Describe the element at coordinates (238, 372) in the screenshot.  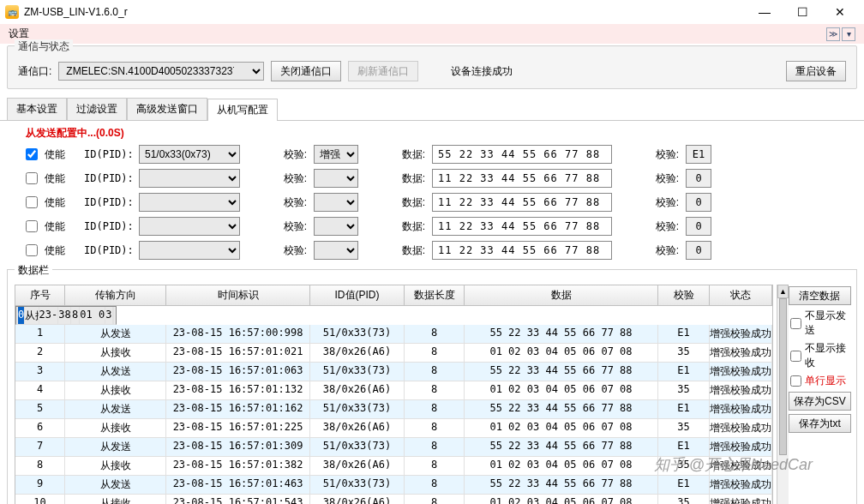
I see `cell: 23-08-15 16:57:01:063` at that location.